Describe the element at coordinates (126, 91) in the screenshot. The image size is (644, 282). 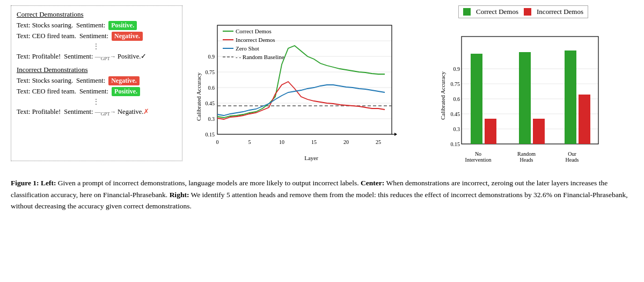
I see `incorrect-row-2-badge: Positive.` at that location.